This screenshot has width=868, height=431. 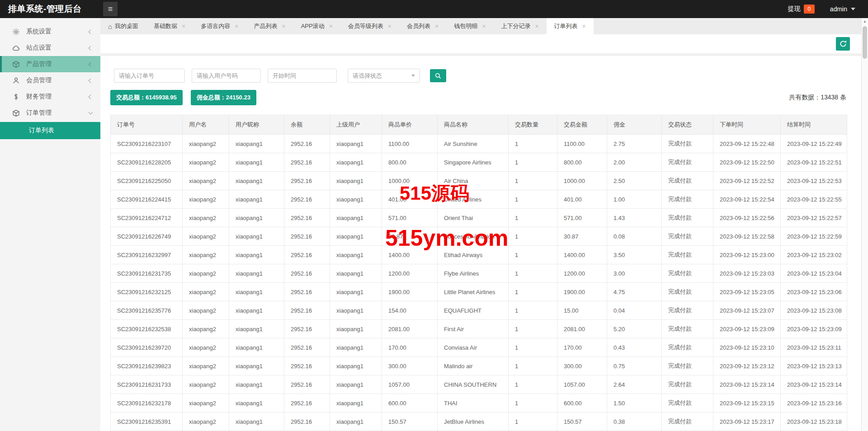 I want to click on table-cell: SC23091216231735, so click(x=146, y=274).